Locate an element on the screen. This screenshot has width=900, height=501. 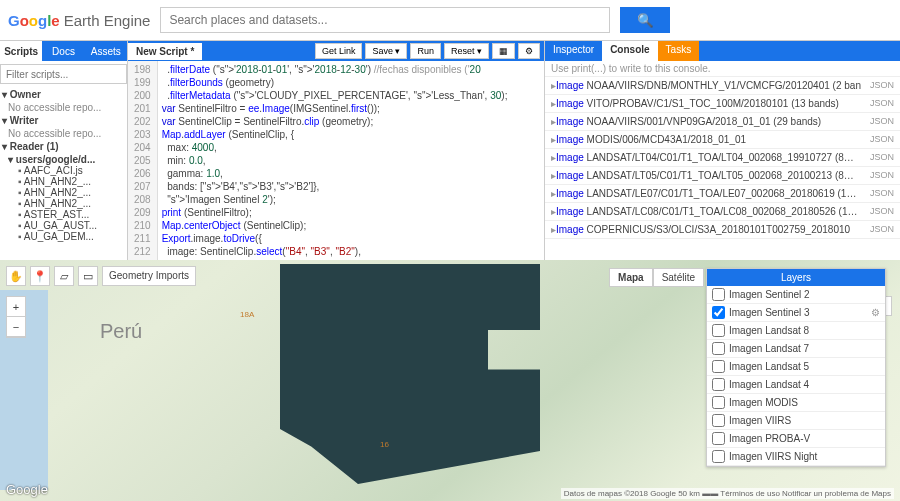
tree-owner: ▾ Owner is located at coordinates (64, 94).